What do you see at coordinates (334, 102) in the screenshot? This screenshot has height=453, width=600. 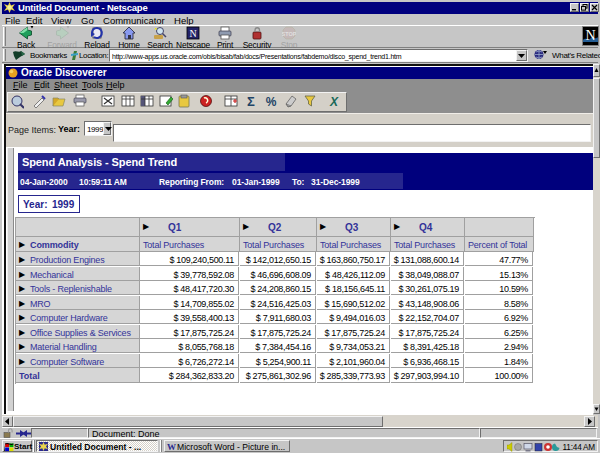 I see `svg-text: X` at bounding box center [334, 102].